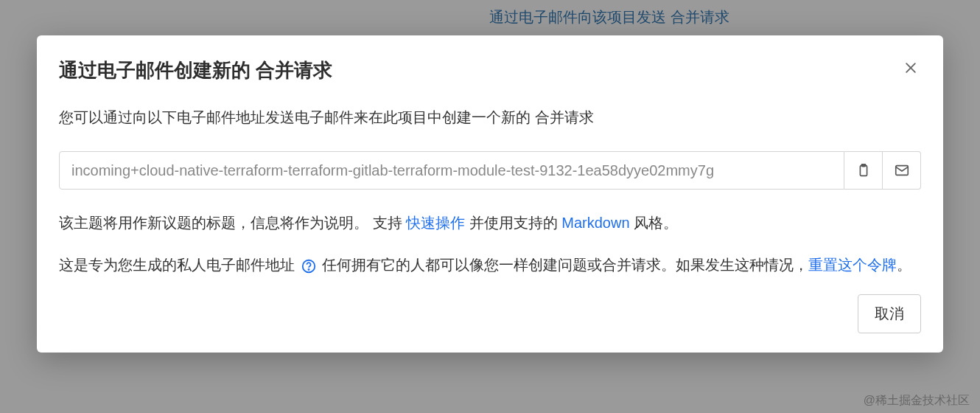 This screenshot has width=980, height=413. I want to click on help-text-1-mid: 并使用支持的, so click(513, 223).